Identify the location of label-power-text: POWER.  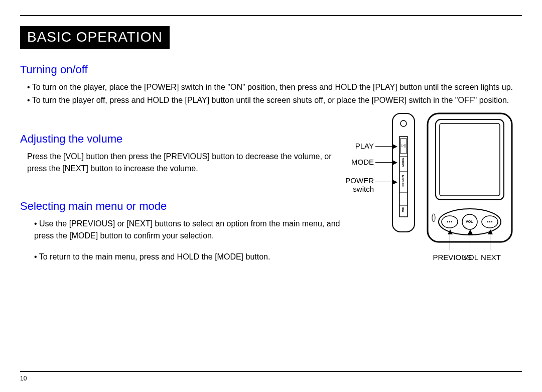
(359, 181).